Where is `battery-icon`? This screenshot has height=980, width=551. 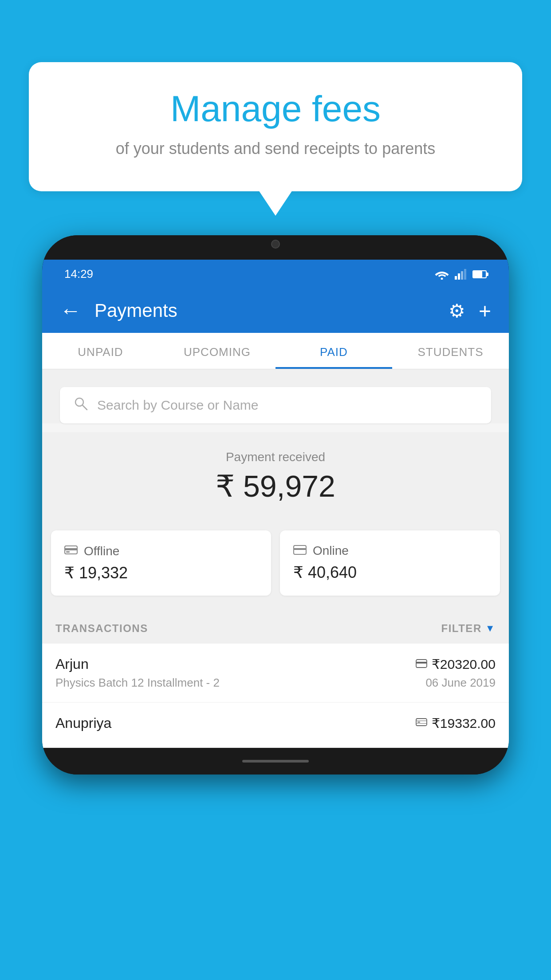 battery-icon is located at coordinates (480, 274).